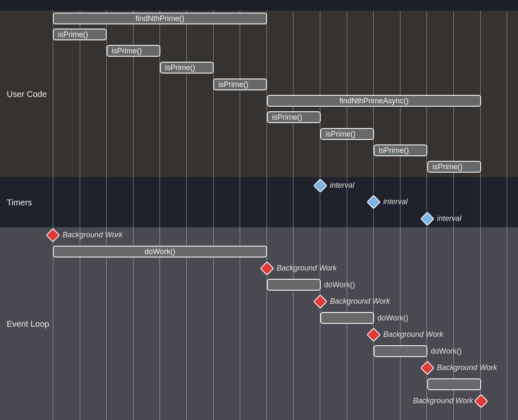  What do you see at coordinates (133, 51) in the screenshot?
I see `bar-isPrime-2: isPrime()` at bounding box center [133, 51].